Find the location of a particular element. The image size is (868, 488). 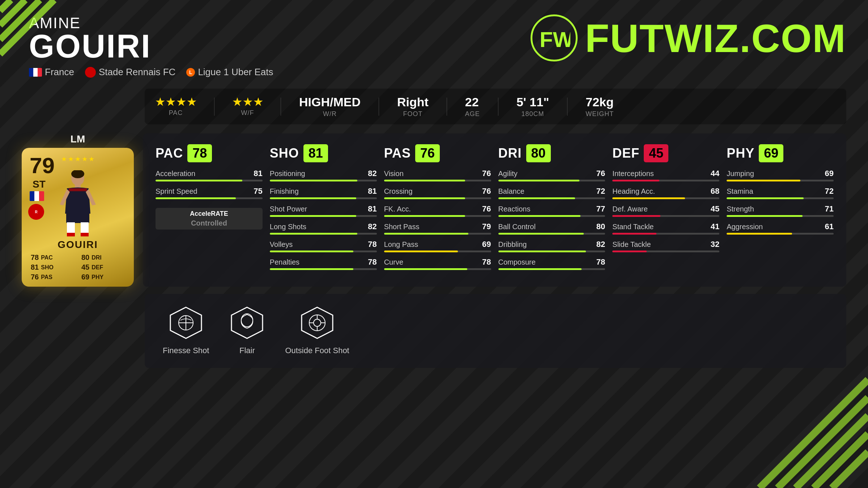

vision-value: 76 is located at coordinates (486, 174).